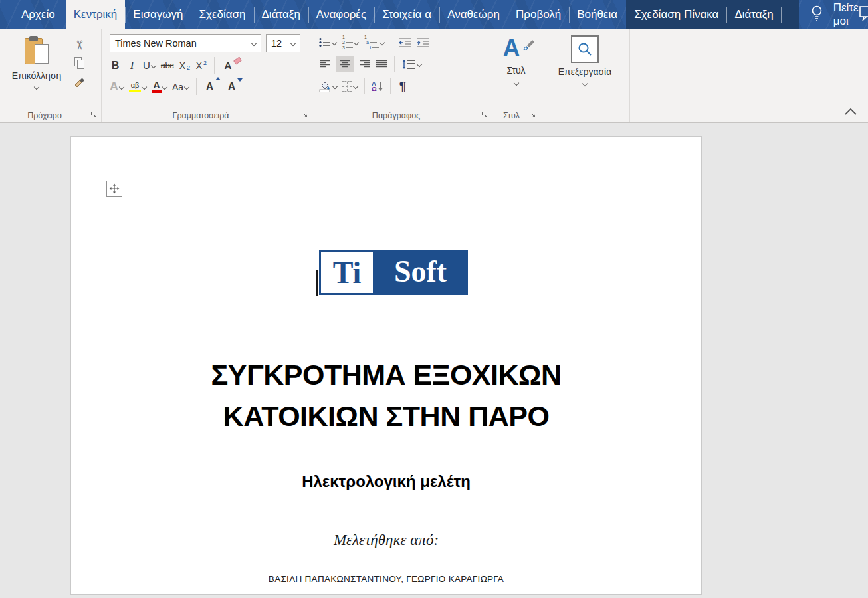 The image size is (868, 598). I want to click on tab-table-design: Σχεδίαση Πίνακα, so click(677, 15).